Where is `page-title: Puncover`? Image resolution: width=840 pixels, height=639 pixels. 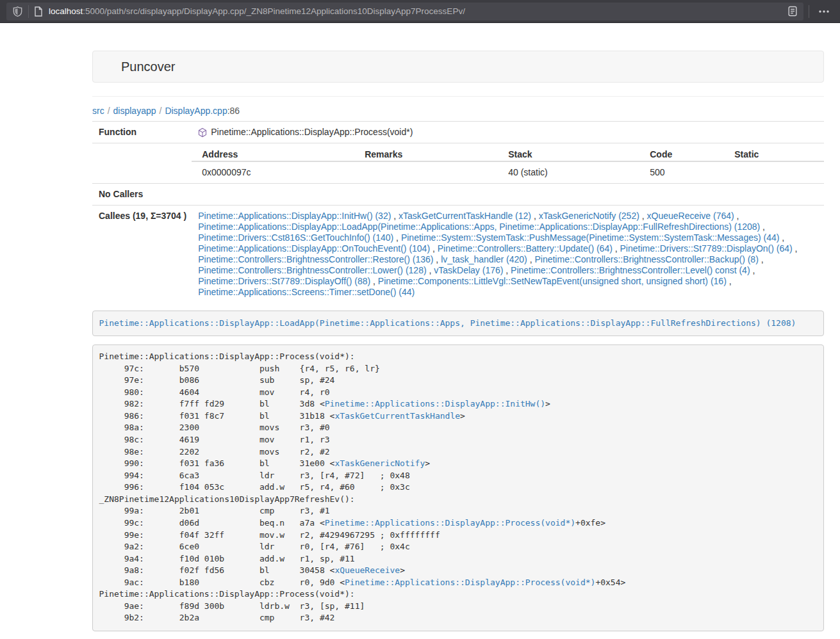 page-title: Puncover is located at coordinates (149, 67).